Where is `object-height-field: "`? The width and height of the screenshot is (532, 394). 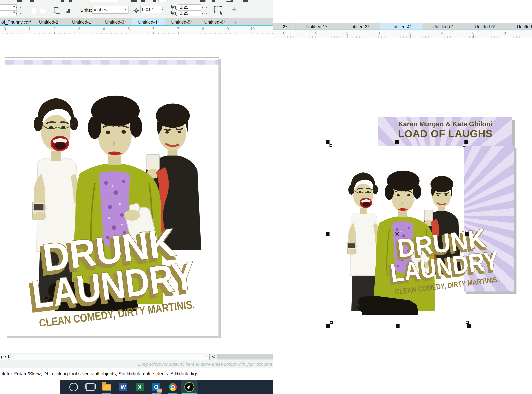
object-height-field: " is located at coordinates (8, 13).